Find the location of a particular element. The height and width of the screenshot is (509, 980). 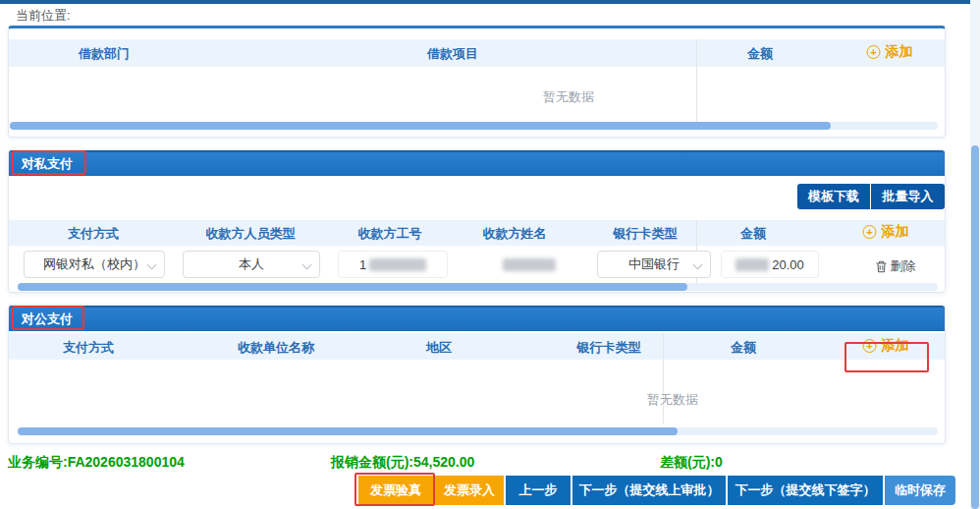

next-step-online-button: 下一步（提交线上审批） is located at coordinates (649, 490).